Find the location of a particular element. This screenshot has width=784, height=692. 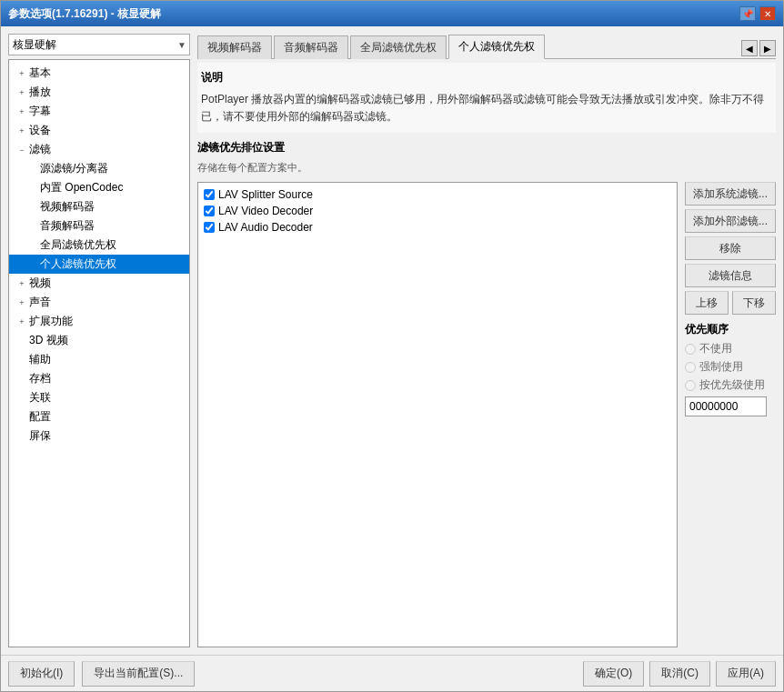

radio-force-use: 强制使用 is located at coordinates (730, 367).